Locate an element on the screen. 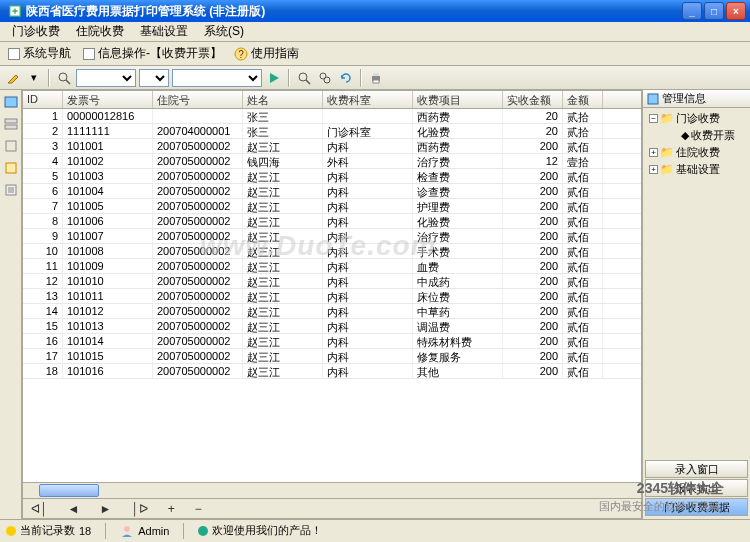 The width and height of the screenshot is (750, 542). help-icon: ? is located at coordinates (241, 54).